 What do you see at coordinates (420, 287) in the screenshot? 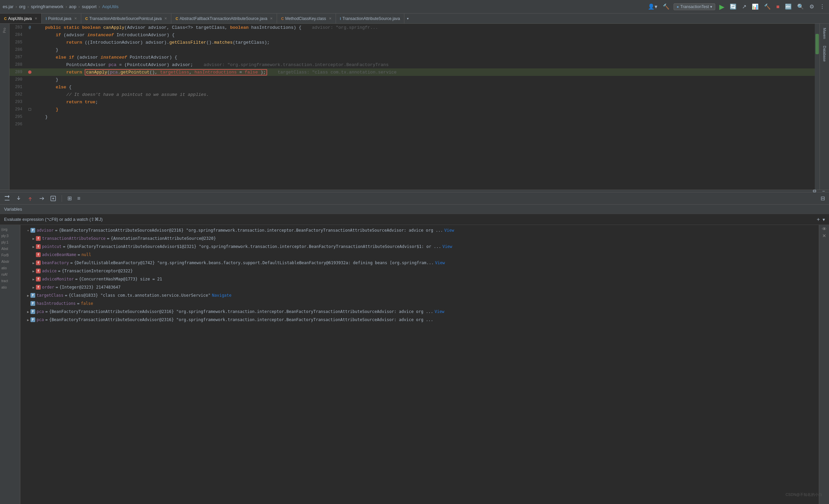
I see `var-row-order: ▶ f order = {Integer@2323} 2147483647` at bounding box center [420, 287].